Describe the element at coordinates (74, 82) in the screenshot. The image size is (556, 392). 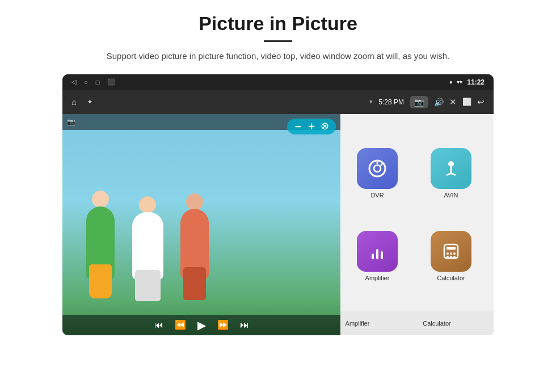
I see `back-icon: ◁` at that location.